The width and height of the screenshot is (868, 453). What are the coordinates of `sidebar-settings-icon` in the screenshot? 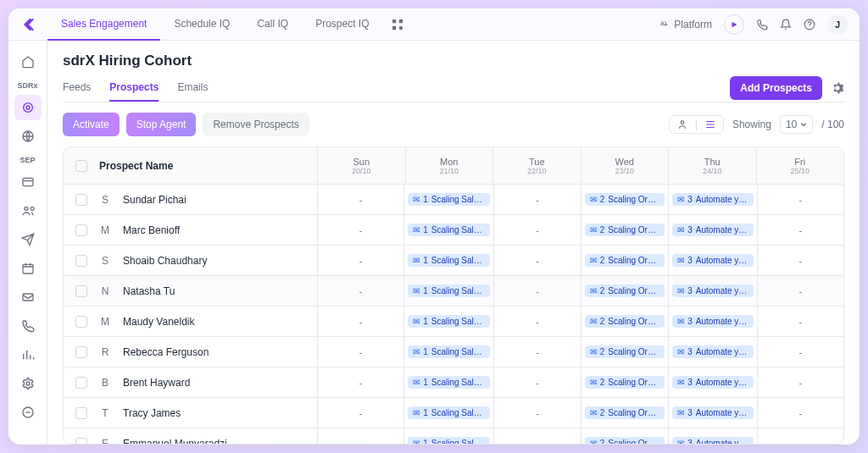 It's located at (28, 384).